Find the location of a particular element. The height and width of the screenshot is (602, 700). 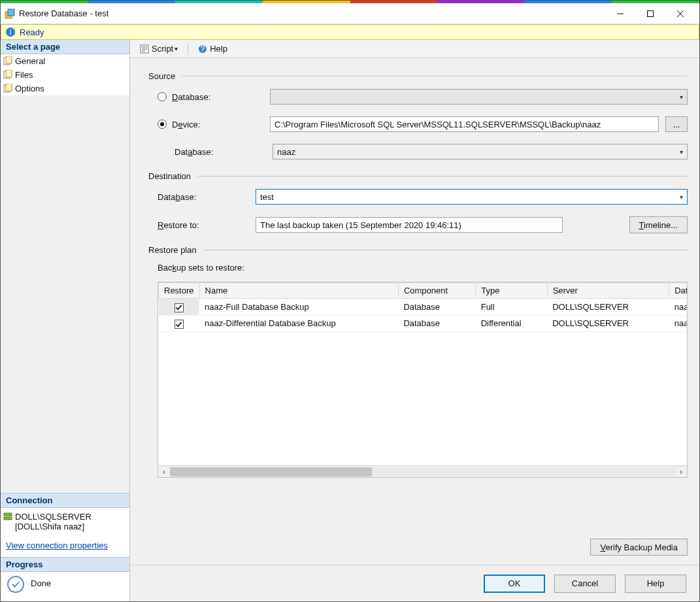

script-dropdown-caret: ▾ is located at coordinates (176, 48).